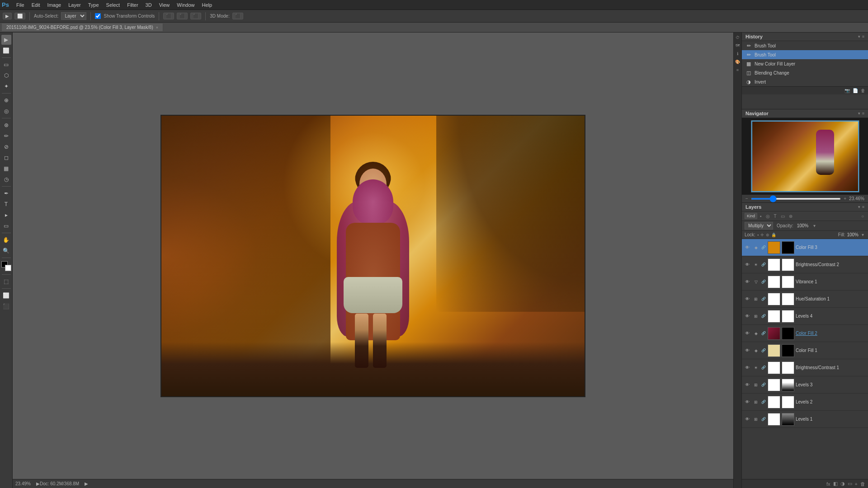 The image size is (868, 488). Describe the element at coordinates (113, 5) in the screenshot. I see `menu-select: Select` at that location.